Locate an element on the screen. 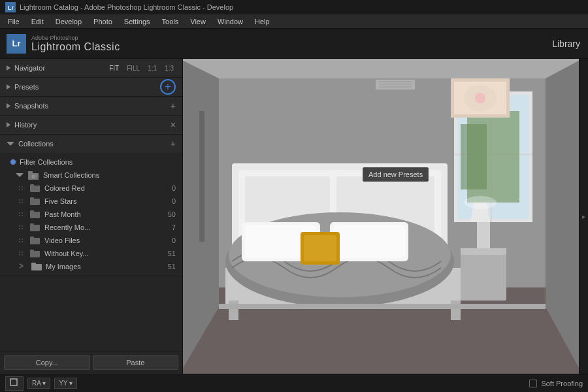  collection-item-five-stars: Five Stars 0 is located at coordinates (91, 201).